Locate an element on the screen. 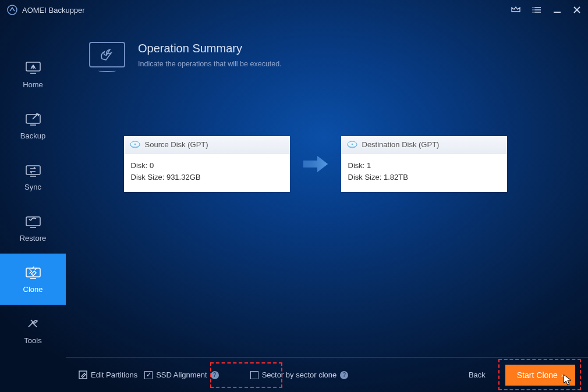 Image resolution: width=588 pixels, height=392 pixels. back-button: Back is located at coordinates (477, 375).